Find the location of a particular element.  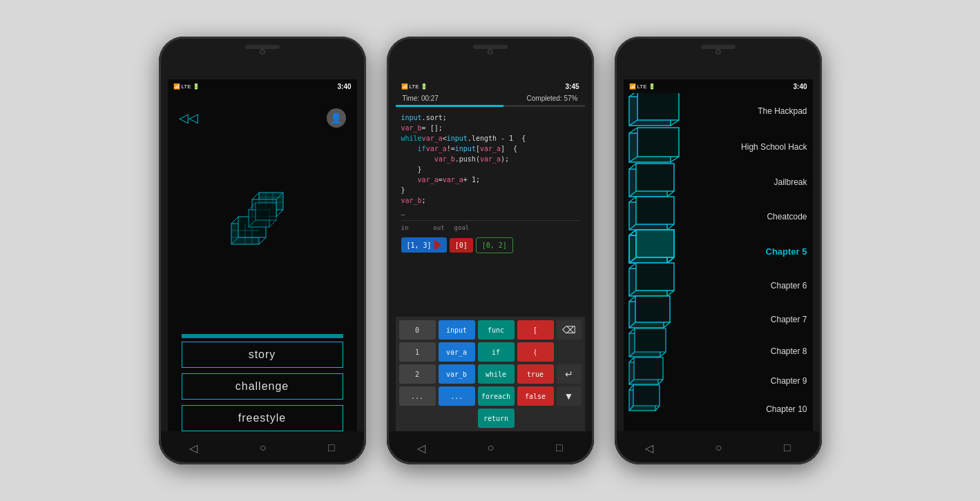

status-bar-3: 📶LTE🔋 3:40 is located at coordinates (718, 86).